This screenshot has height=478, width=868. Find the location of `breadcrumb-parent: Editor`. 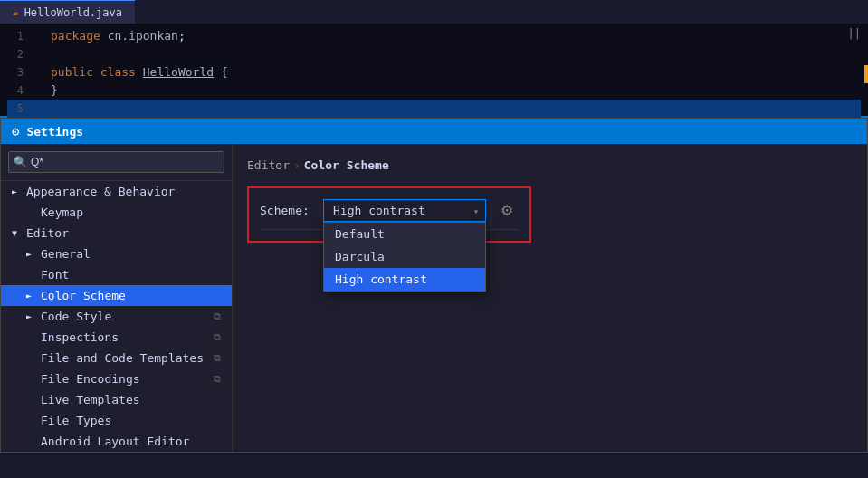

breadcrumb-parent: Editor is located at coordinates (268, 165).